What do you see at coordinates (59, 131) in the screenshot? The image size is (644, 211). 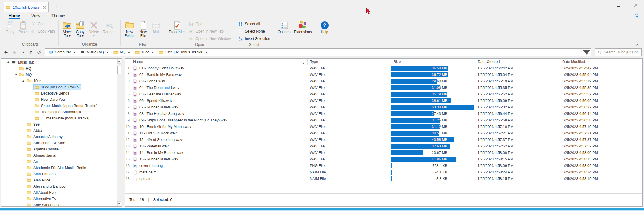 I see `tree-item-abba: Abba` at bounding box center [59, 131].